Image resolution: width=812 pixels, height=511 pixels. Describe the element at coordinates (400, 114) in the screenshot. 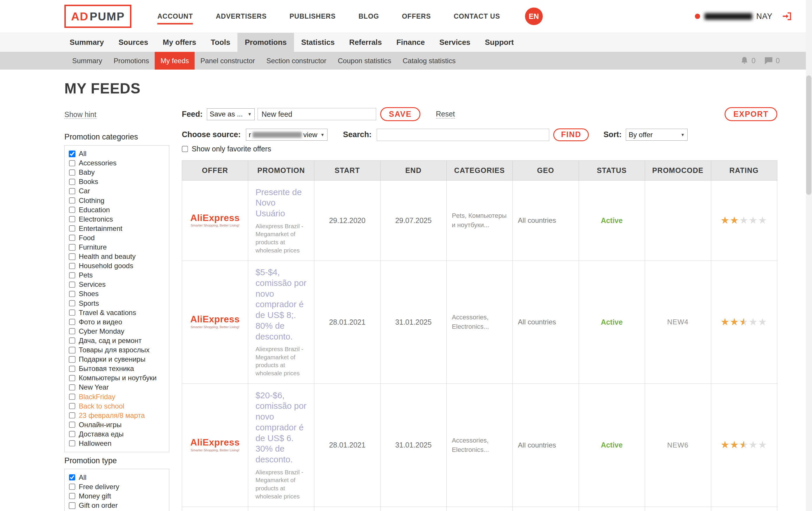

I see `save-button: SAVE` at that location.